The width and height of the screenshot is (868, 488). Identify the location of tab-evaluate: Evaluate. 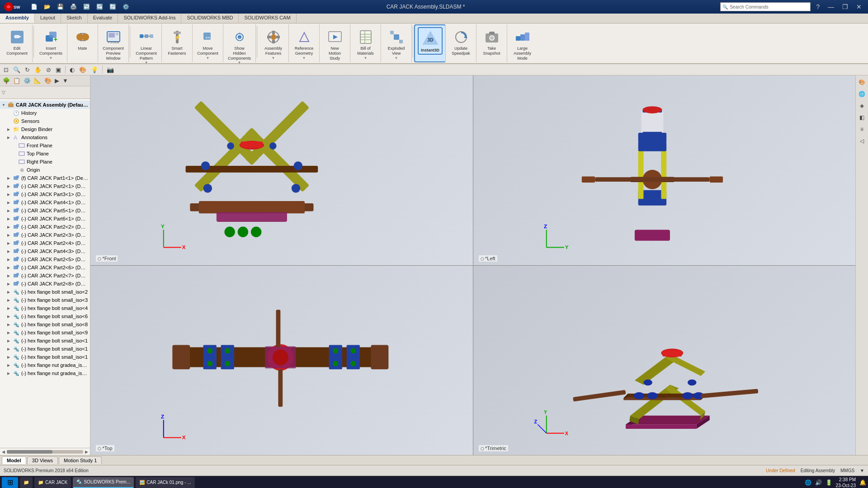
(103, 18).